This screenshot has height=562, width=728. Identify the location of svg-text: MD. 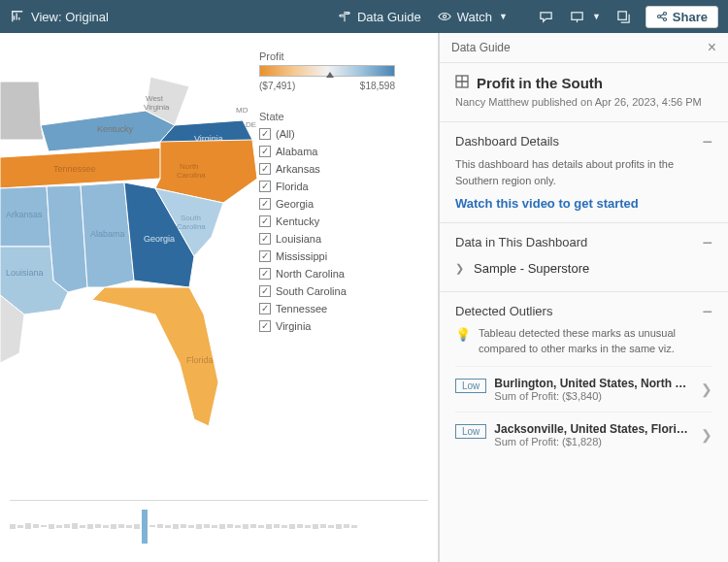
(243, 111).